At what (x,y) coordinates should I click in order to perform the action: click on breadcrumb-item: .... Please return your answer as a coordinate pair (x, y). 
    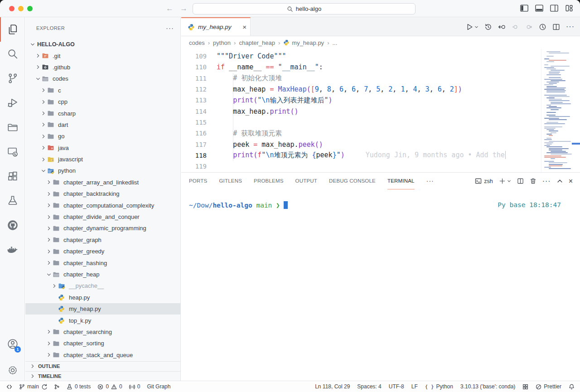
    Looking at the image, I should click on (334, 43).